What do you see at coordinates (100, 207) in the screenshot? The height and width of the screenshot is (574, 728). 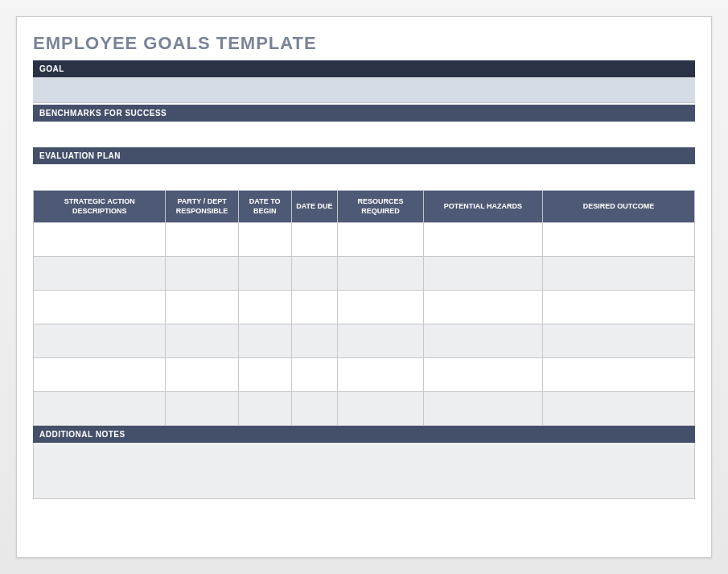 I see `col-header-strategic: STRATEGIC ACTION DESCRIPTIONS` at bounding box center [100, 207].